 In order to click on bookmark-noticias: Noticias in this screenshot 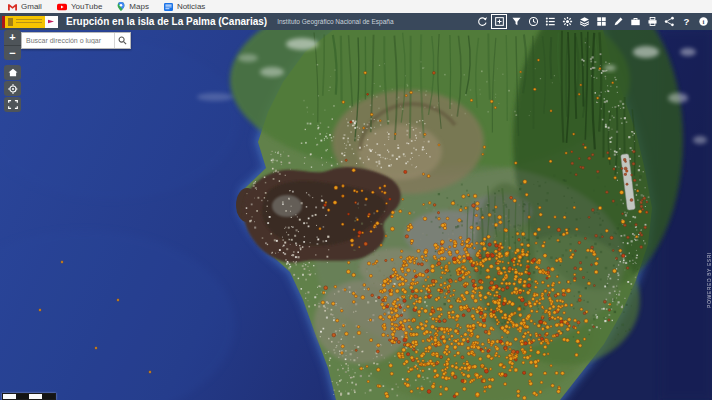, I will do `click(184, 6)`.